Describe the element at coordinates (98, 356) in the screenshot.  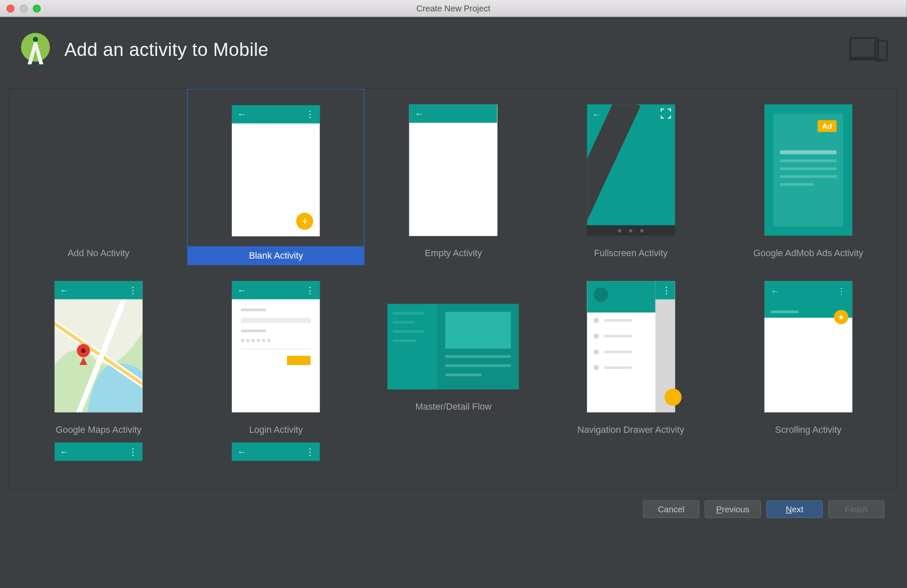
I see `preview-map-body` at that location.